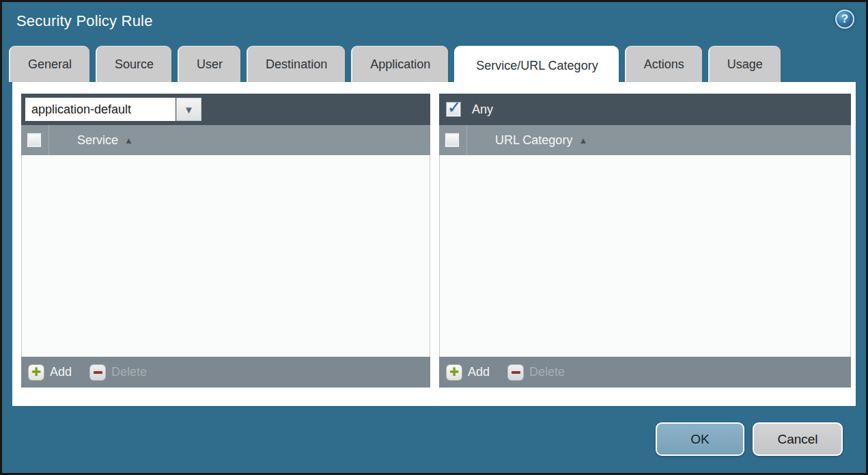 The width and height of the screenshot is (868, 475). What do you see at coordinates (113, 109) in the screenshot?
I see `service-type-combobox: ▼` at bounding box center [113, 109].